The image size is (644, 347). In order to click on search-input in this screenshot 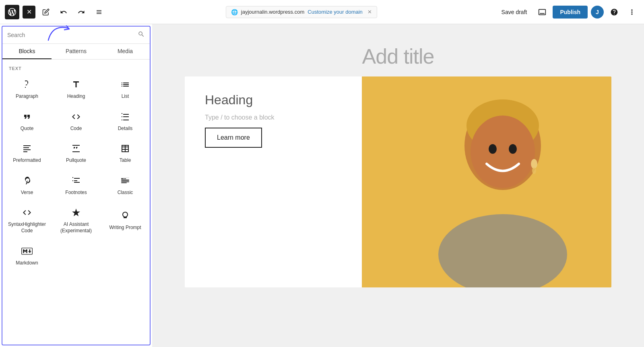, I will do `click(71, 35)`.